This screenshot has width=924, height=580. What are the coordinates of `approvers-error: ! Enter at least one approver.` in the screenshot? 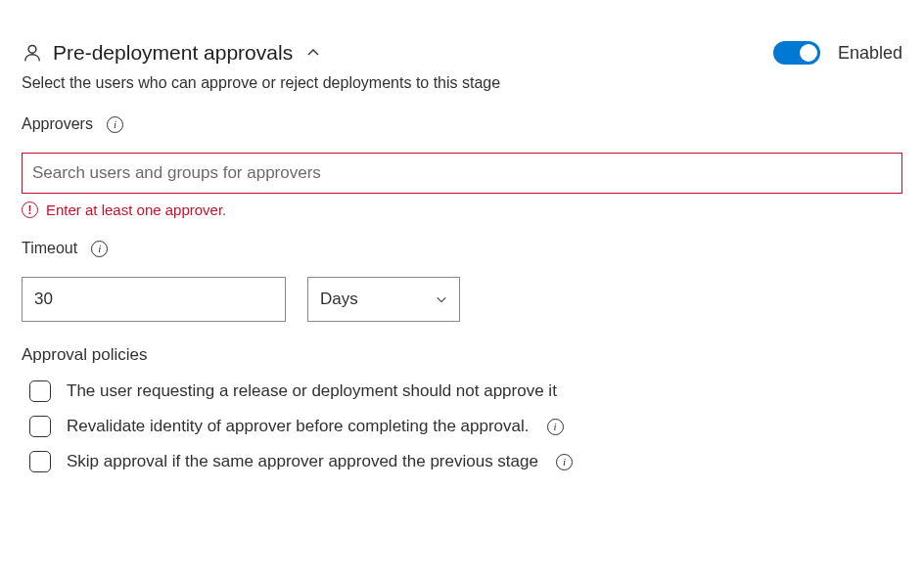 It's located at (462, 209).